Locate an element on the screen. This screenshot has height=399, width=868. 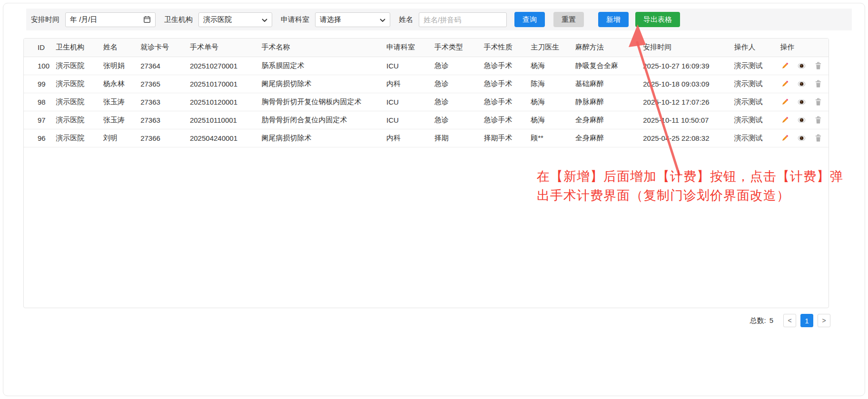
column-header: 主刀医生 is located at coordinates (553, 48).